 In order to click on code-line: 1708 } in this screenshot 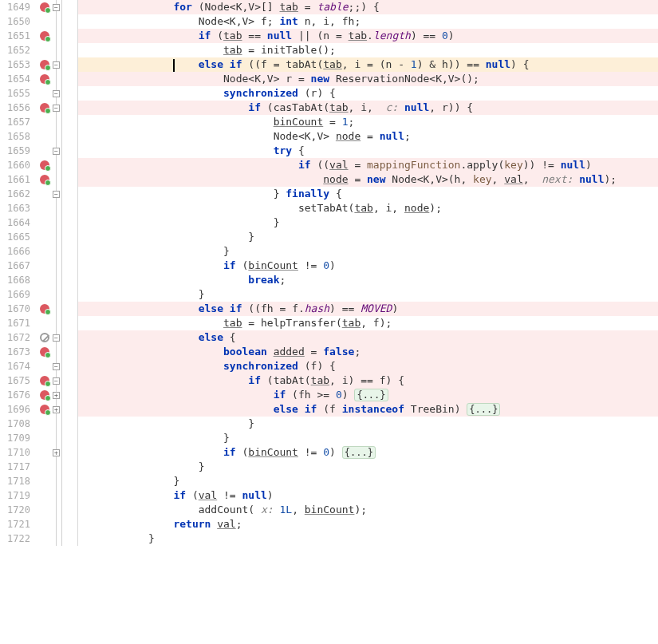, I will do `click(329, 424)`.